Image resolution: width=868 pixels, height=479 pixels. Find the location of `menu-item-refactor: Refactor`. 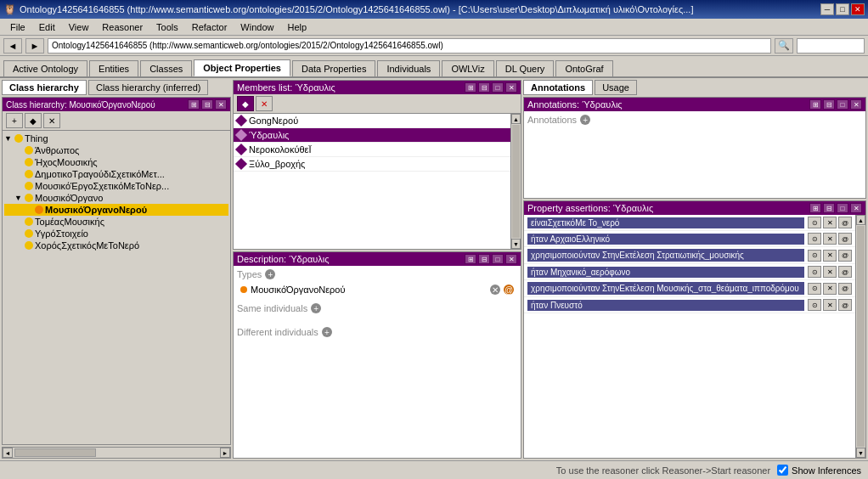

menu-item-refactor: Refactor is located at coordinates (210, 27).